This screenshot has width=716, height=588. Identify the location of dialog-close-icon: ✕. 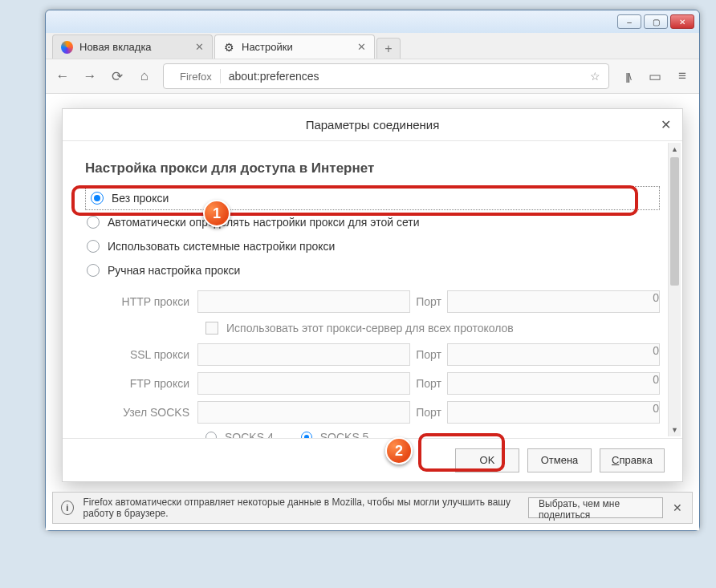
(666, 125).